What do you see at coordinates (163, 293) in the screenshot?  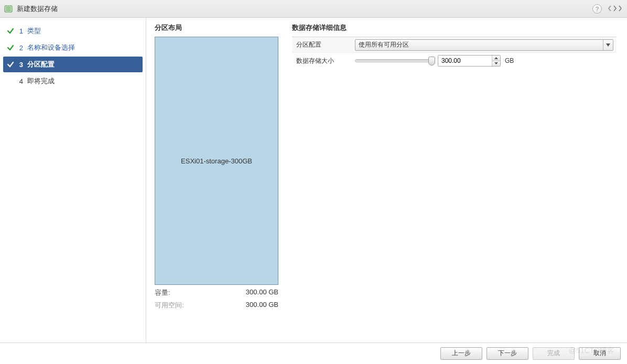 I see `capacity-label: 容量:` at bounding box center [163, 293].